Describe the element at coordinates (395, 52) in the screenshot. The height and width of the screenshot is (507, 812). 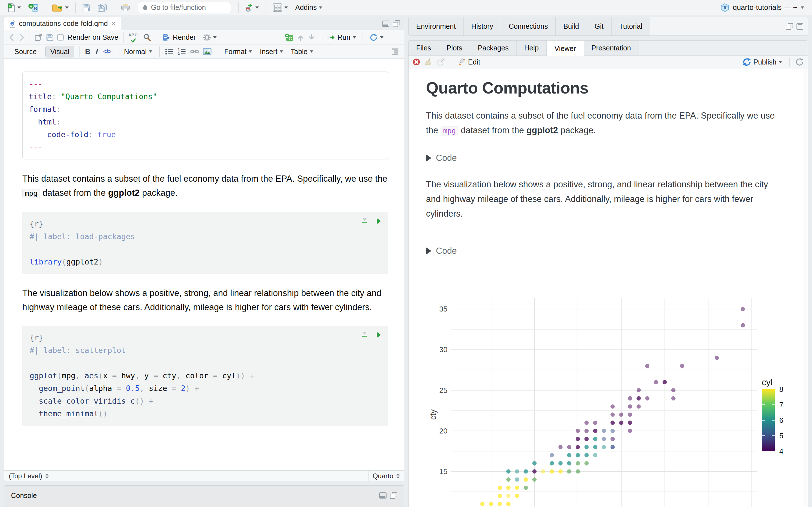
I see `outline-toggle-icon` at that location.